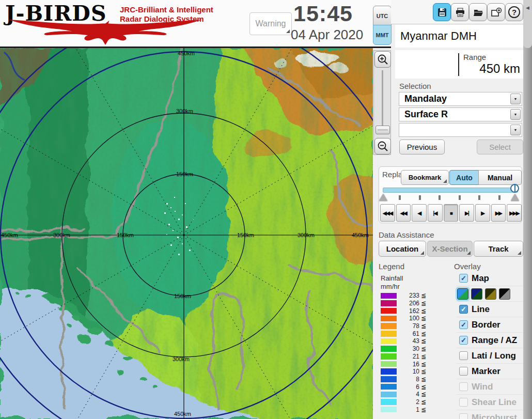  I want to click on shear-line-checkbox: ✓, so click(464, 402).